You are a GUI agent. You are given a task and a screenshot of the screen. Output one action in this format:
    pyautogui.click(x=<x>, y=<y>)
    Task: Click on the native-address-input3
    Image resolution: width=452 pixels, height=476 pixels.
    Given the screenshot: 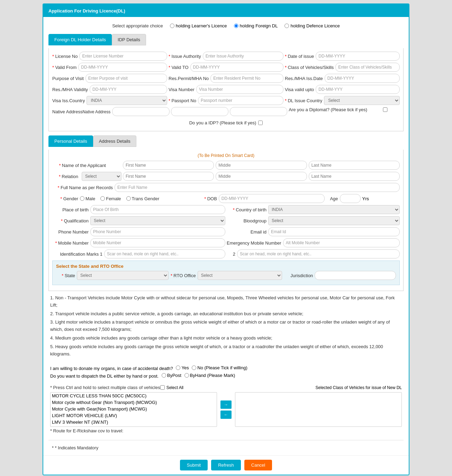 What is the action you would take?
    pyautogui.click(x=259, y=112)
    